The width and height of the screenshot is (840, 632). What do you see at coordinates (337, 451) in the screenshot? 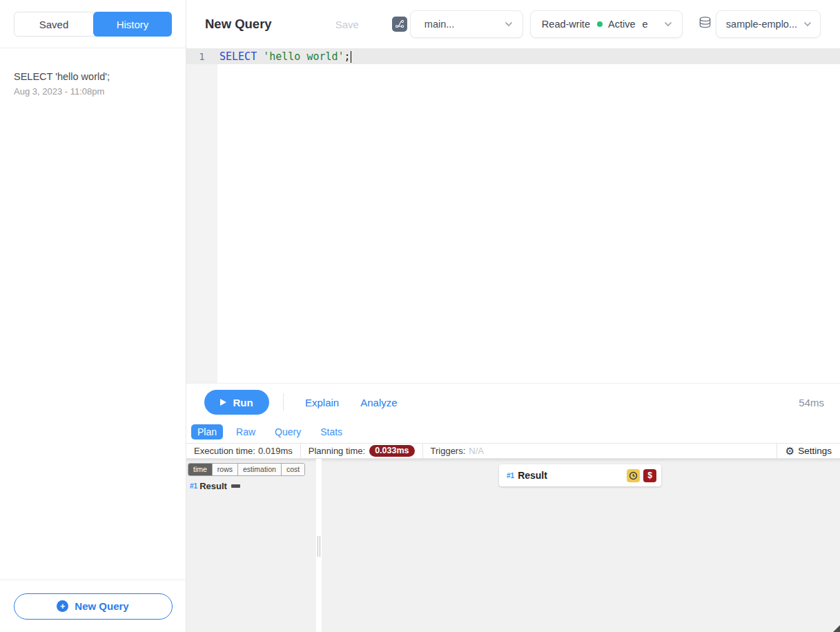
I see `planning-time-label: Planning time:` at bounding box center [337, 451].